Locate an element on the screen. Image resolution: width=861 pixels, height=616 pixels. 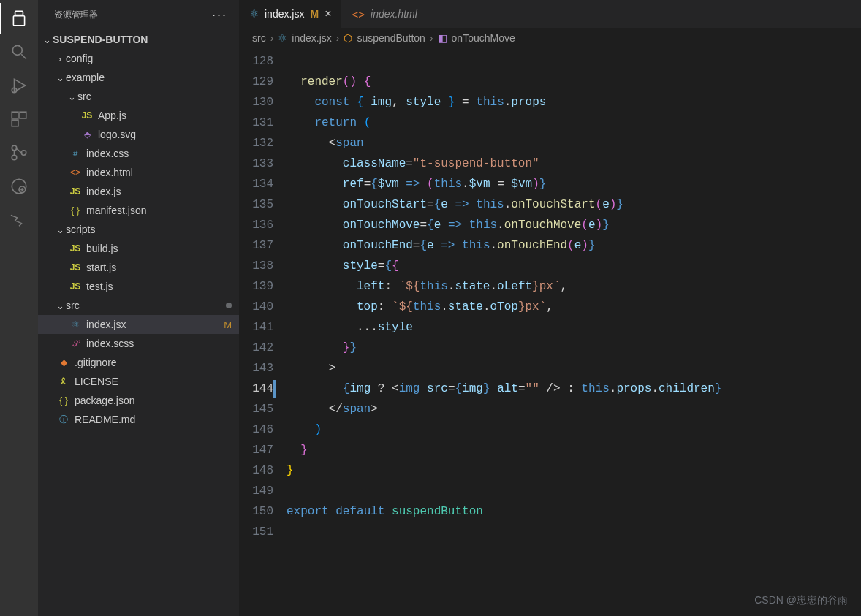
file-package-json: { }package.json is located at coordinates (139, 400).